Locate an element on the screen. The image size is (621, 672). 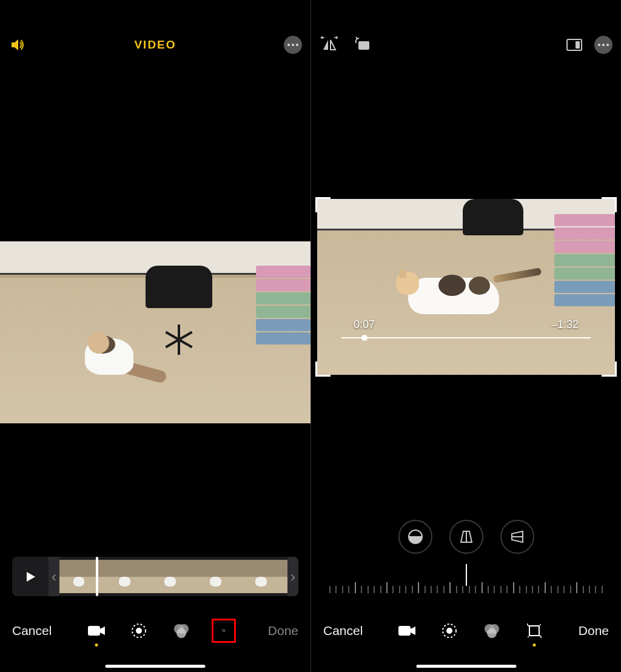
trim-handle-right: › is located at coordinates (293, 576).